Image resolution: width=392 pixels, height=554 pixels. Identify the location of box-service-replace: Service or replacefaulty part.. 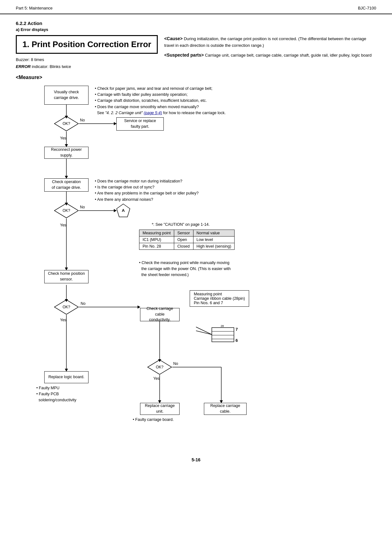
(140, 124).